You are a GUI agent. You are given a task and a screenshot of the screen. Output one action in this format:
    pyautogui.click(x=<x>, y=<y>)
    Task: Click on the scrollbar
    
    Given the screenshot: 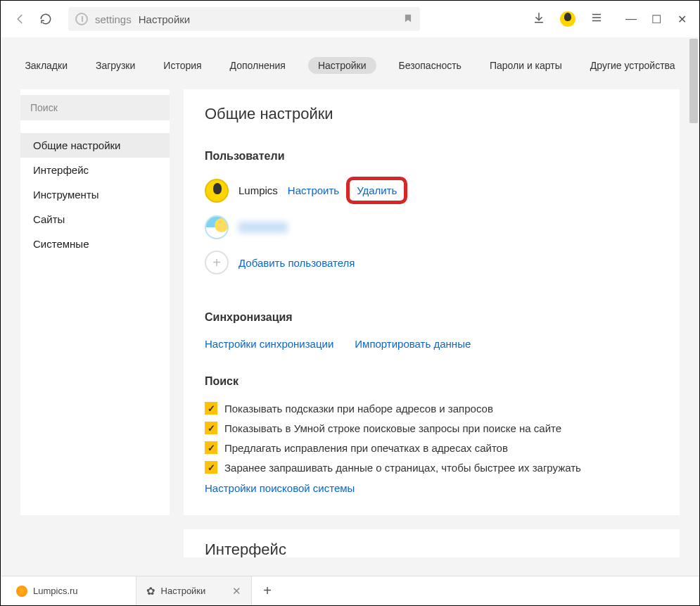 What is the action you would take?
    pyautogui.click(x=694, y=307)
    